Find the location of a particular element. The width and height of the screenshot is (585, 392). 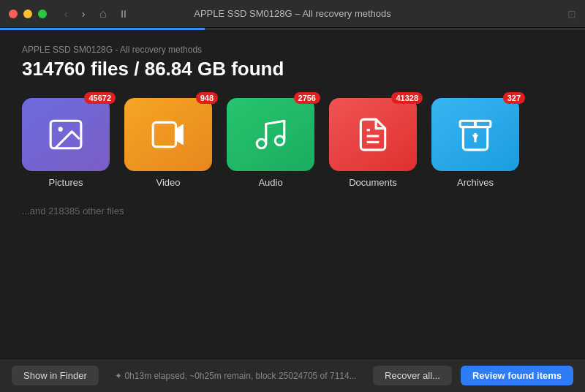

pictures-icon-wrap: 45672 is located at coordinates (66, 135).